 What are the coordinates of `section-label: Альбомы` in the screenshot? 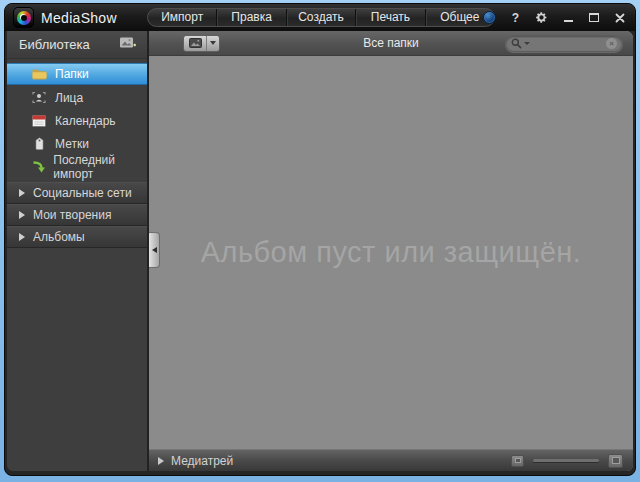 It's located at (59, 237).